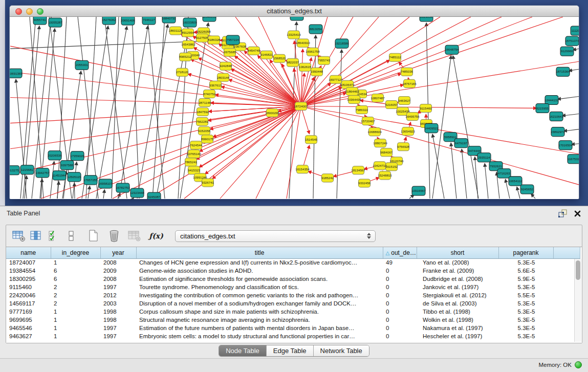 Image resolution: width=588 pixels, height=372 pixels. Describe the element at coordinates (341, 351) in the screenshot. I see `tab-network-table: Network Table` at that location.